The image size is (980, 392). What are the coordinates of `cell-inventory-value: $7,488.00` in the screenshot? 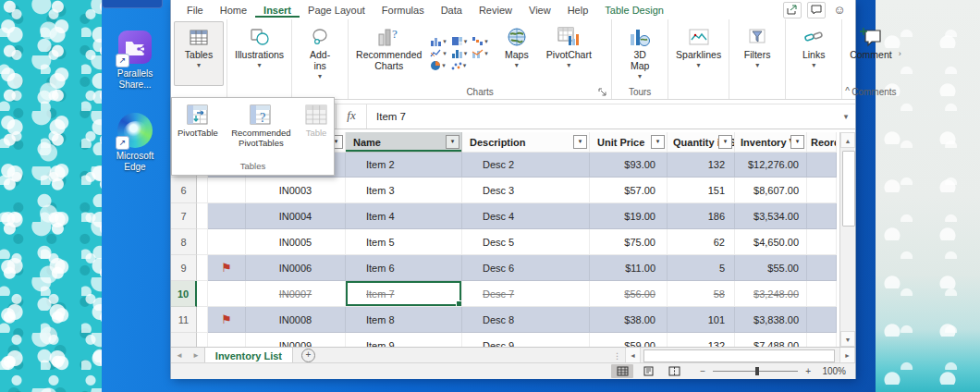 It's located at (771, 340).